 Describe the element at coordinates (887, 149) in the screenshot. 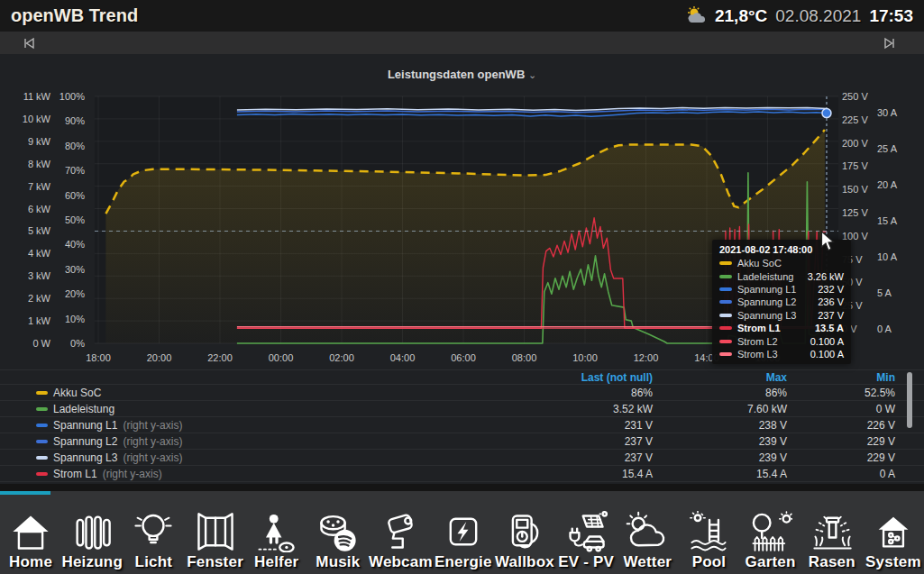

I see `axis-tick-label: 25 A` at that location.